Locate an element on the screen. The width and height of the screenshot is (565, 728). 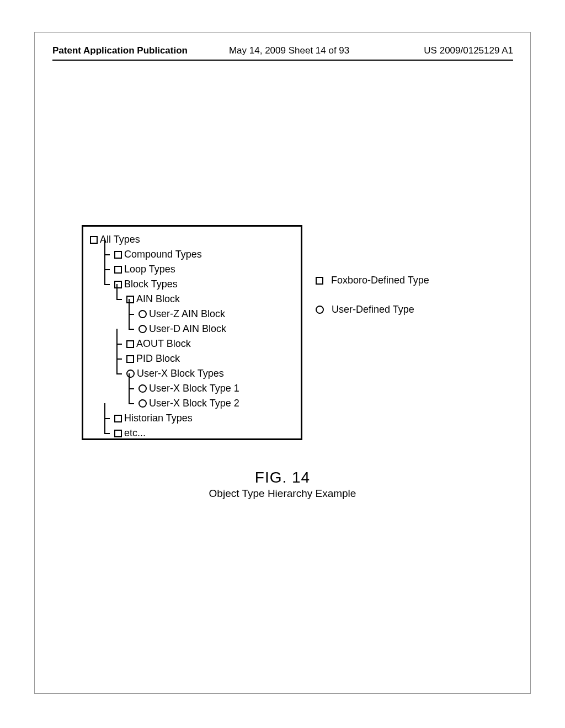
type-hierarchy-tree: All Types Compound Types Loop Types Bloc… is located at coordinates (192, 336).